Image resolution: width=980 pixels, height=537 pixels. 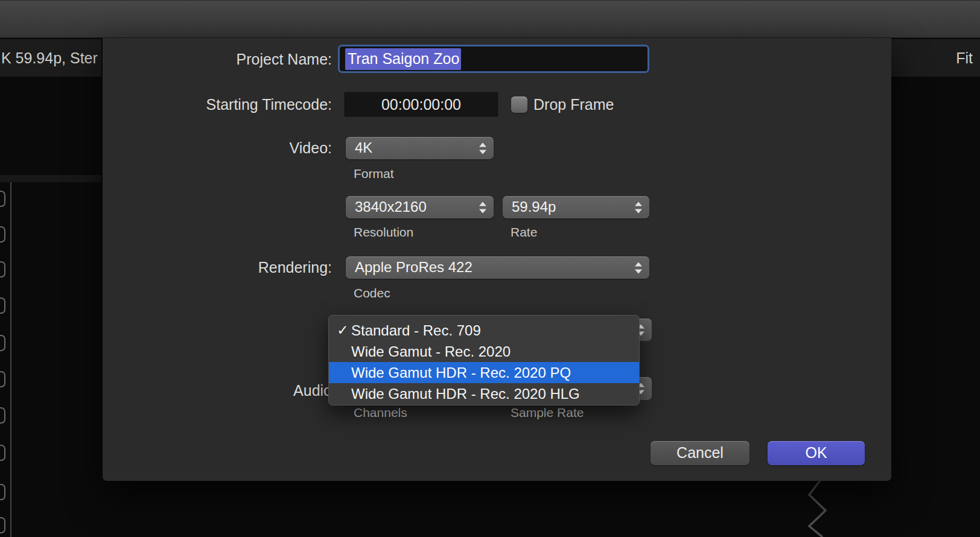 What do you see at coordinates (391, 206) in the screenshot?
I see `video-resolution-value: 3840x2160` at bounding box center [391, 206].